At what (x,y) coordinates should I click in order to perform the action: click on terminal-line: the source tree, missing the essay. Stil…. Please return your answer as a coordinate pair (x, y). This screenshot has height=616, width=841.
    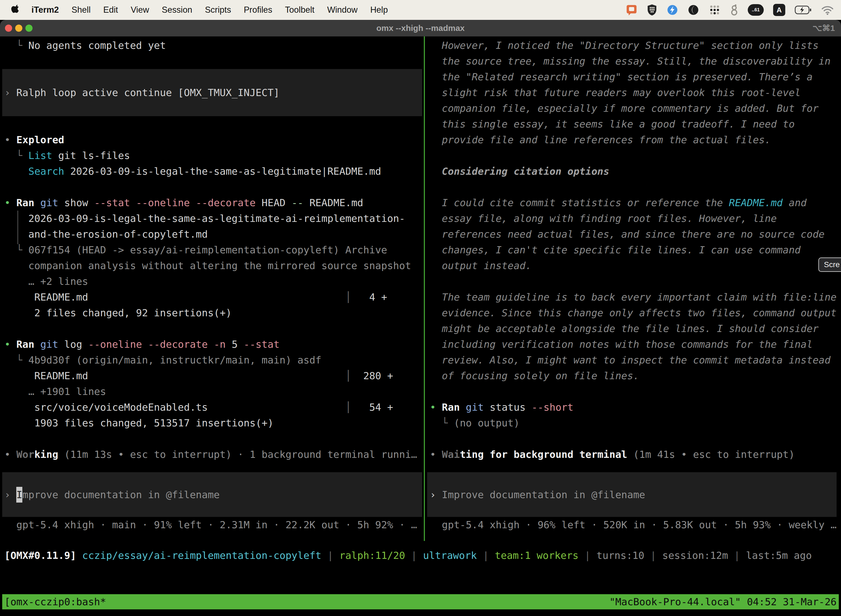
    Looking at the image, I should click on (634, 61).